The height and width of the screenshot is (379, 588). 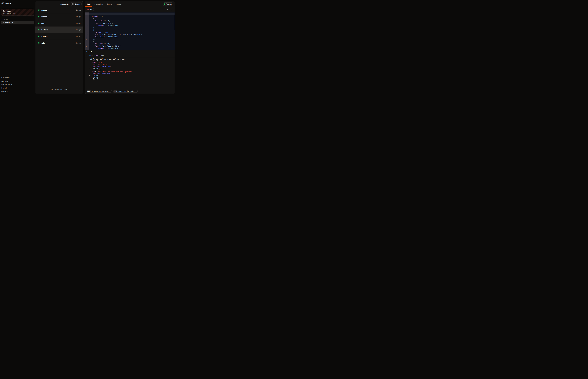 What do you see at coordinates (130, 68) in the screenshot?
I see `console-object-row: ▼1: Object` at bounding box center [130, 68].